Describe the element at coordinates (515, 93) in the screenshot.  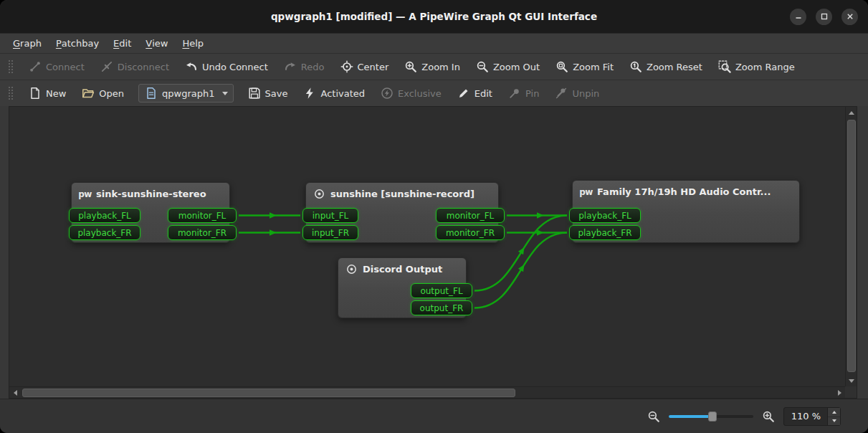
I see `pin-icon` at that location.